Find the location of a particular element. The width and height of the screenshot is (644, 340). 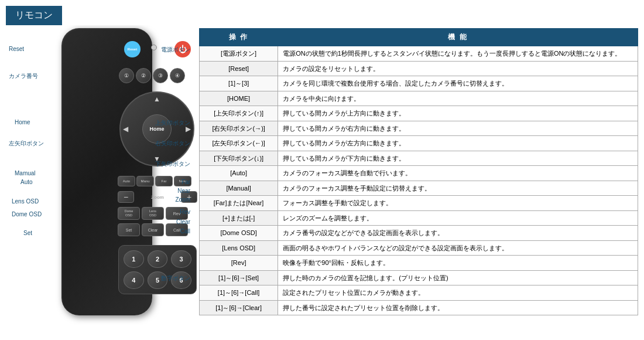

table-row: [HOME]カメラを中央に向けます。 is located at coordinates (419, 98).